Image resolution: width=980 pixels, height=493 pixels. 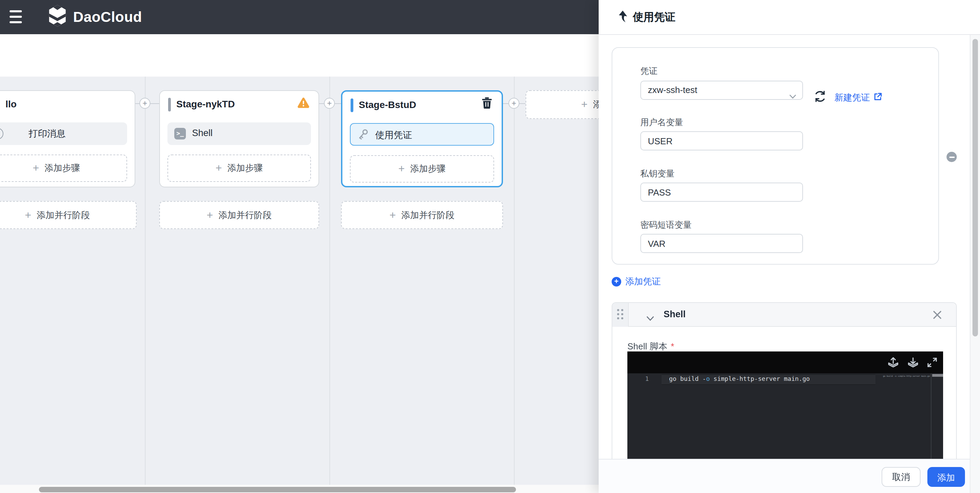 What do you see at coordinates (820, 96) in the screenshot?
I see `refresh-icon` at bounding box center [820, 96].